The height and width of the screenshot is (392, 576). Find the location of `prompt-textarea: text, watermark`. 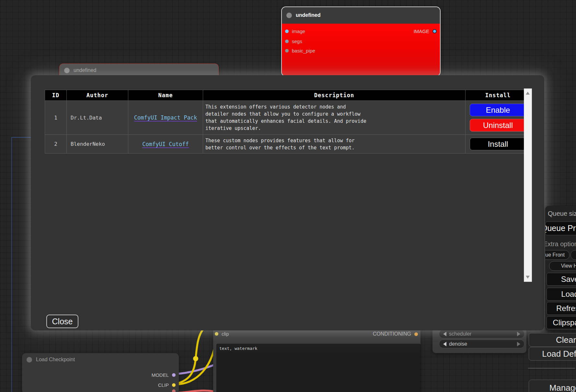

prompt-textarea: text, watermark is located at coordinates (318, 368).